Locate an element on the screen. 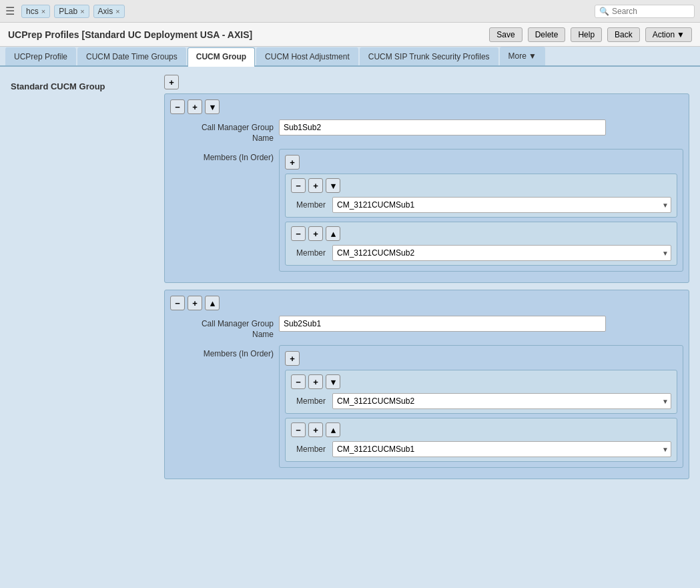  group2-members-header: + is located at coordinates (481, 358).